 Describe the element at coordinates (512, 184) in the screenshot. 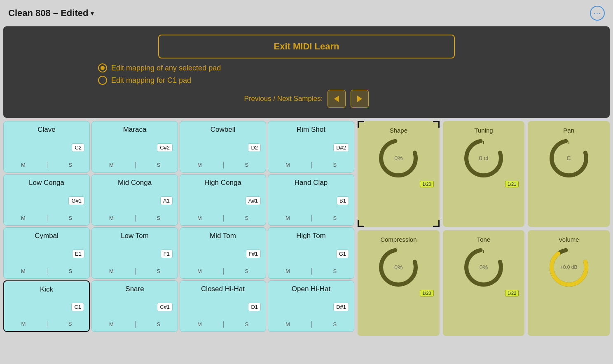

I see `tuning-id: 1/21` at that location.